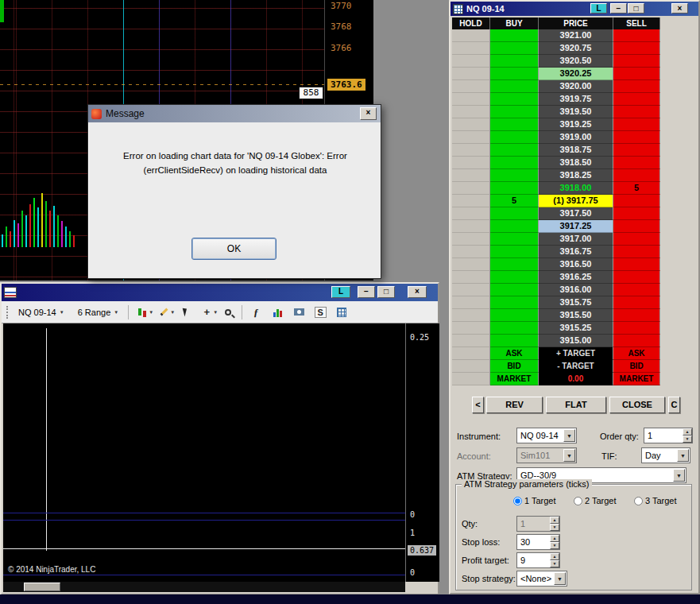 Image resolution: width=700 pixels, height=604 pixels. What do you see at coordinates (185, 312) in the screenshot?
I see `pointer-icon` at bounding box center [185, 312].